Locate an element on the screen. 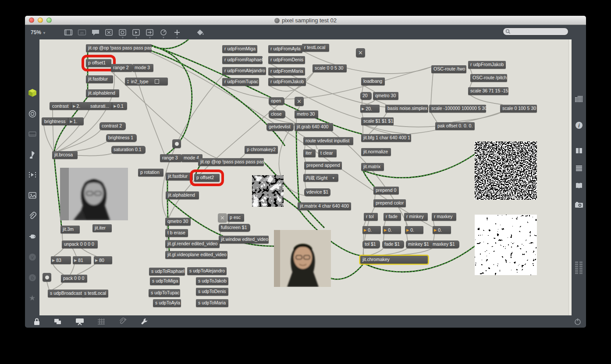 The height and width of the screenshot is (364, 611). object-r-maxkey: r maxkey is located at coordinates (444, 217).